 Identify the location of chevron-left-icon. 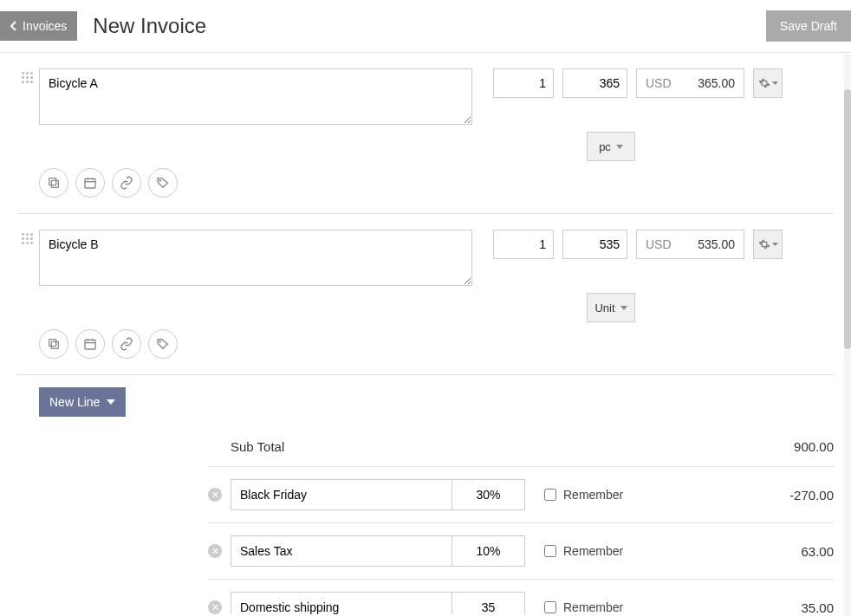
(14, 26).